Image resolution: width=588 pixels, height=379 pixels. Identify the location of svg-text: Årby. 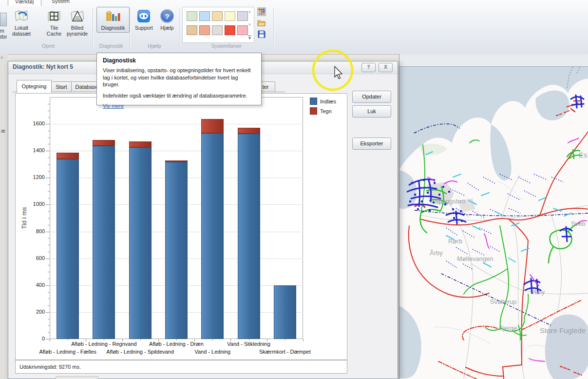
(436, 253).